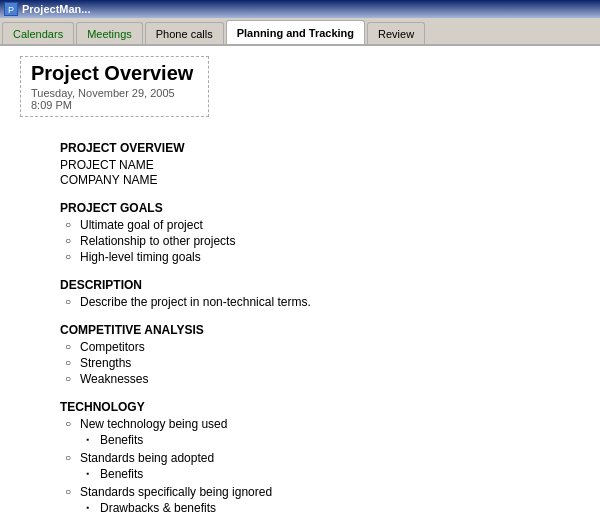 The image size is (600, 530). I want to click on tech-2-sublist: ▪ Benefits, so click(112, 474).